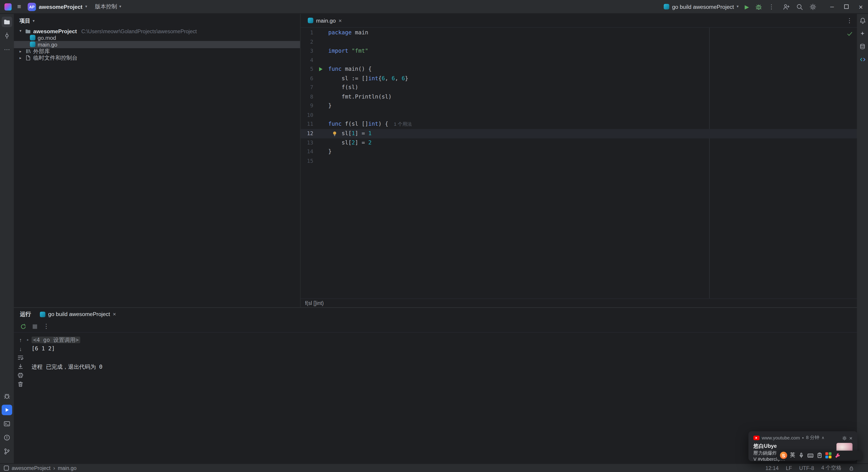 The height and width of the screenshot is (472, 868). Describe the element at coordinates (28, 340) in the screenshot. I see `fold-arrow-icon: ▸` at that location.